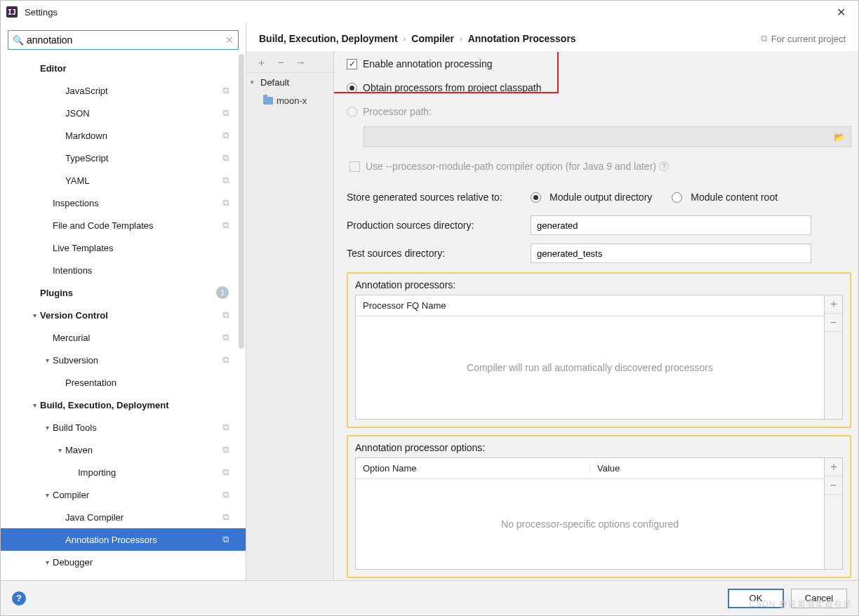 The height and width of the screenshot is (616, 859). What do you see at coordinates (671, 253) in the screenshot?
I see `test-sources-input` at bounding box center [671, 253].